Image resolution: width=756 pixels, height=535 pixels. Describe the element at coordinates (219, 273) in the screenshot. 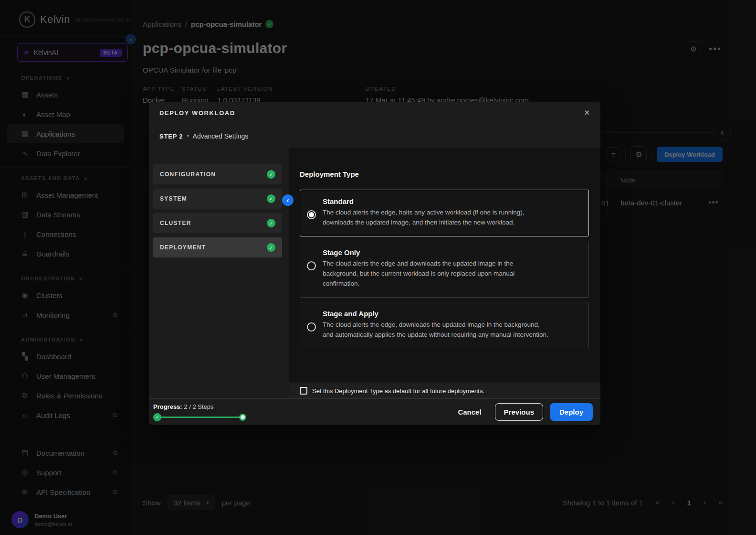

I see `wizard-steps: CONFIGURATION SYSTEM CLUSTER DEPLOYMENT` at that location.